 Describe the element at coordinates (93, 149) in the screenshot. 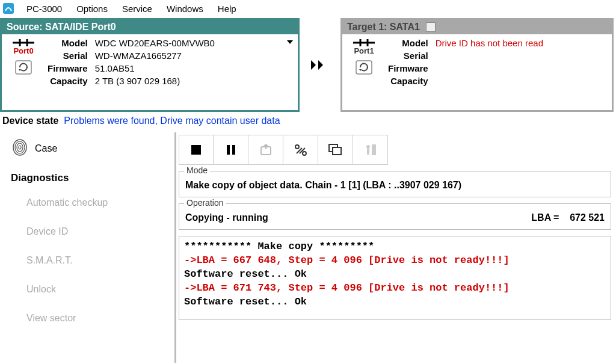

I see `sidebar-case-item: Case` at that location.